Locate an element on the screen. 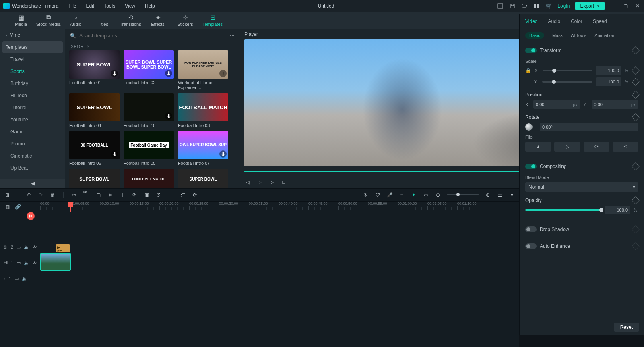 The width and height of the screenshot is (644, 347). shield-icon: 🛡 is located at coordinates (378, 195).